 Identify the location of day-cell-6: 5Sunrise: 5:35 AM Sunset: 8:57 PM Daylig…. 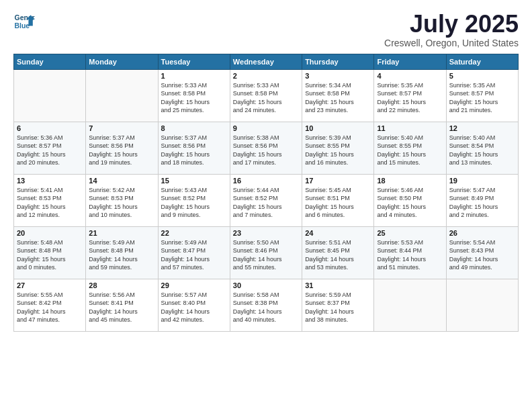
(482, 95).